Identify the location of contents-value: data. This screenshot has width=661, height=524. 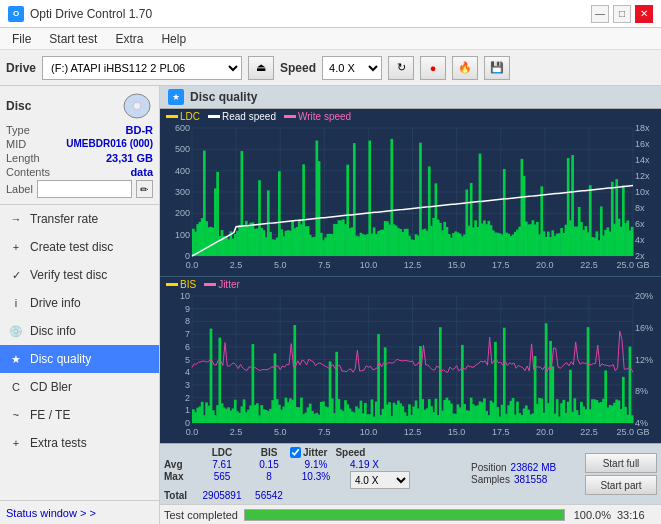
(142, 172).